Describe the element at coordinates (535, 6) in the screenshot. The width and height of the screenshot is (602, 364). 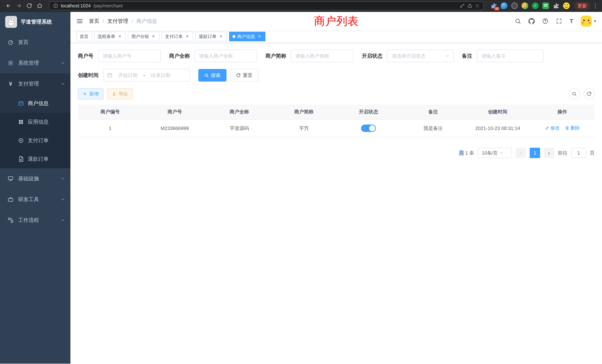
I see `extension-check-icon: ✓` at that location.